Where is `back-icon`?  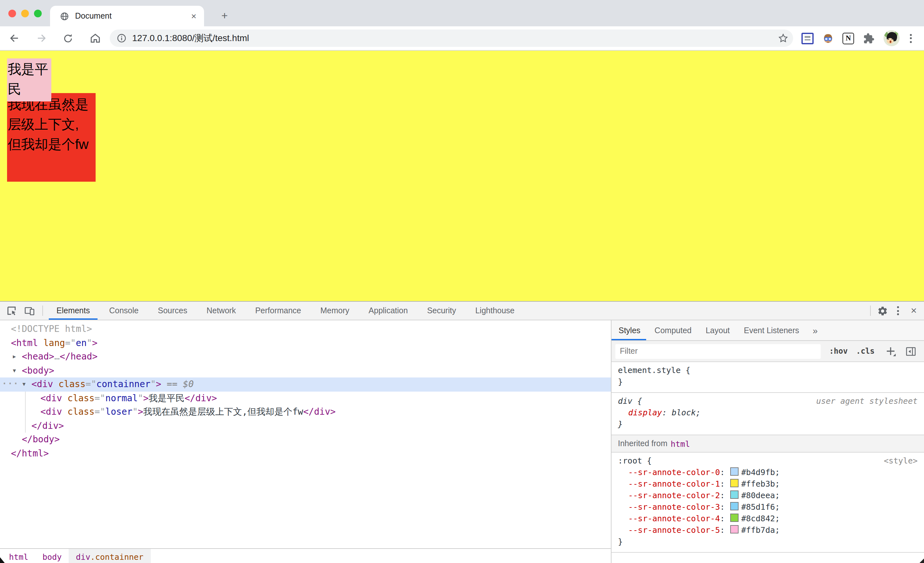
back-icon is located at coordinates (14, 38).